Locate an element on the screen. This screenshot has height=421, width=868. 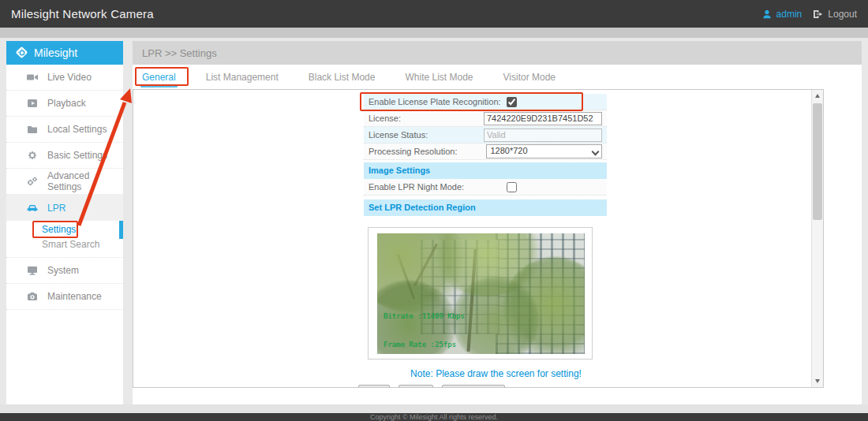
video-camera-icon is located at coordinates (32, 77).